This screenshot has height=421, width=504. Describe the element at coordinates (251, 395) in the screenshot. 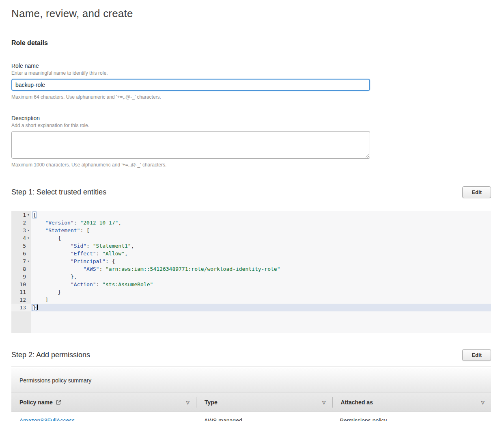

I see `permissions-panel: Permissions policy summary Policy name ▽…` at that location.